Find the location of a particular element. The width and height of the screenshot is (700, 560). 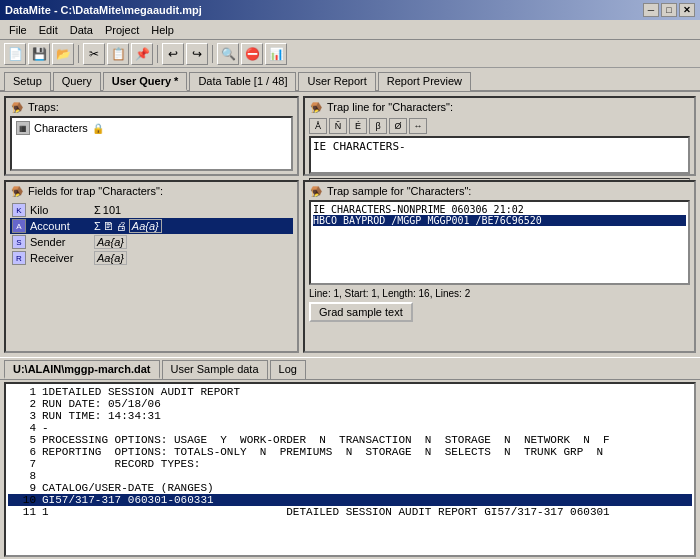

log-line-4: 4 - is located at coordinates (350, 428).